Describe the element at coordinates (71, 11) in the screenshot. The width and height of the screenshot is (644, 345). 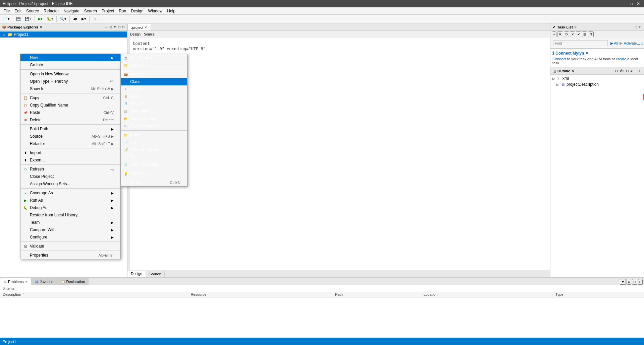
I see `menu-navigate: Navigate` at that location.